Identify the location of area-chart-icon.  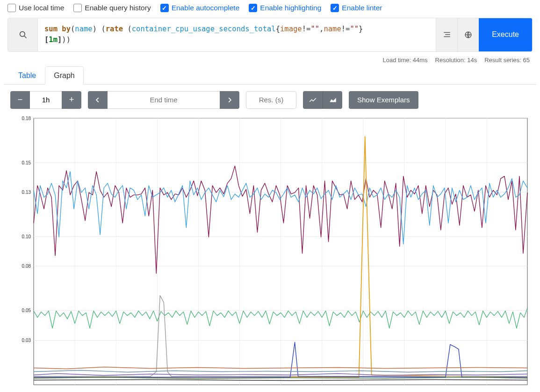
(333, 100).